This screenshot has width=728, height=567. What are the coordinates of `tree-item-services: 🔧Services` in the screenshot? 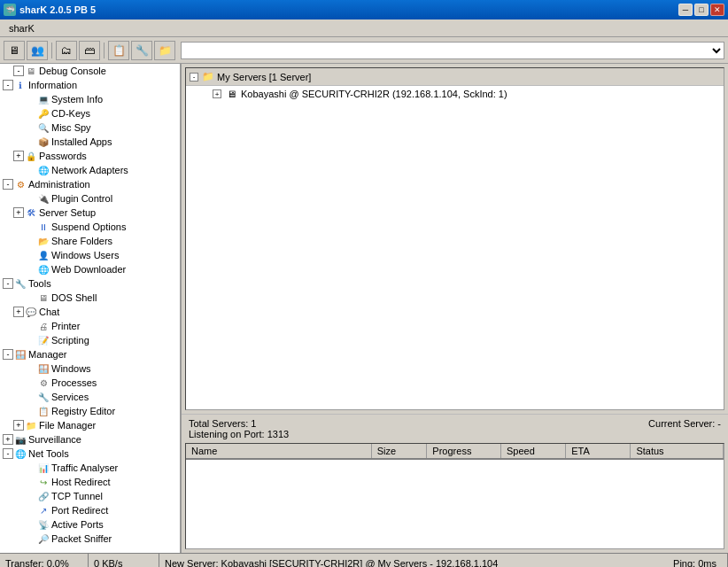 It's located at (90, 397).